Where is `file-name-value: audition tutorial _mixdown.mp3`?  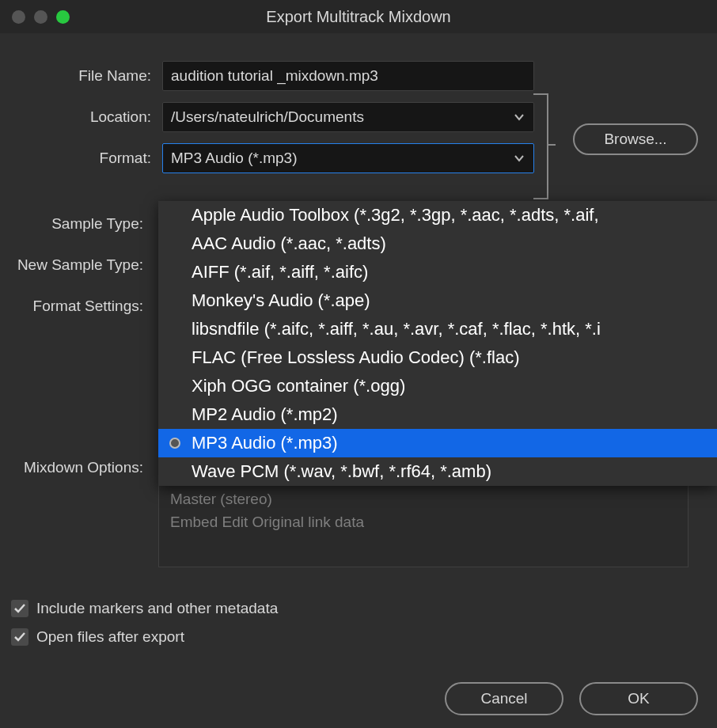
file-name-value: audition tutorial _mixdown.mp3 is located at coordinates (275, 76).